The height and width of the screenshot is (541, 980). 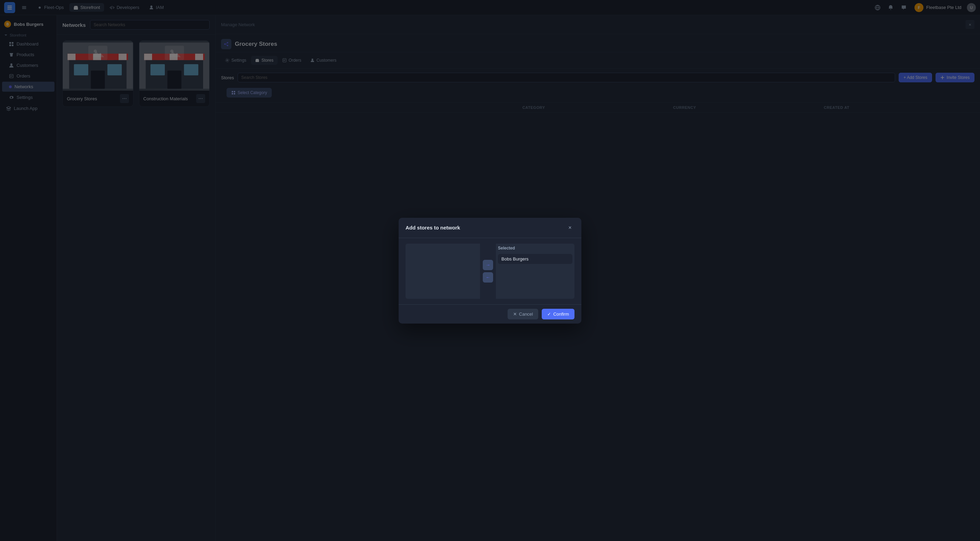 I want to click on transfer-container: → ← Selected Bobs Burgers, so click(x=490, y=271).